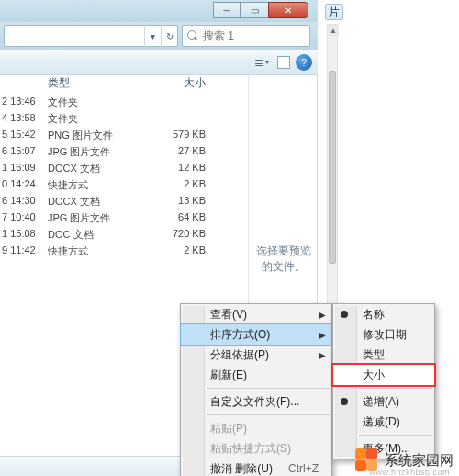  I want to click on cell-date: 4 13:58, so click(24, 120).